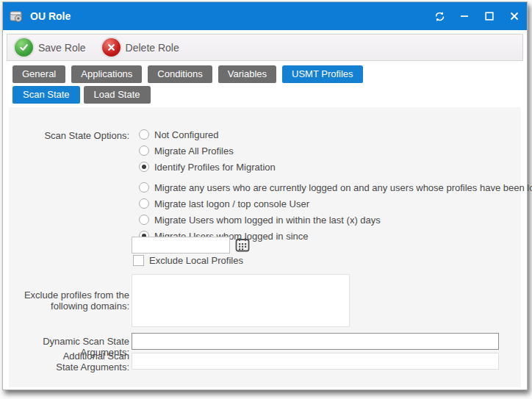  I want to click on save-role-label: Save Role, so click(62, 48).